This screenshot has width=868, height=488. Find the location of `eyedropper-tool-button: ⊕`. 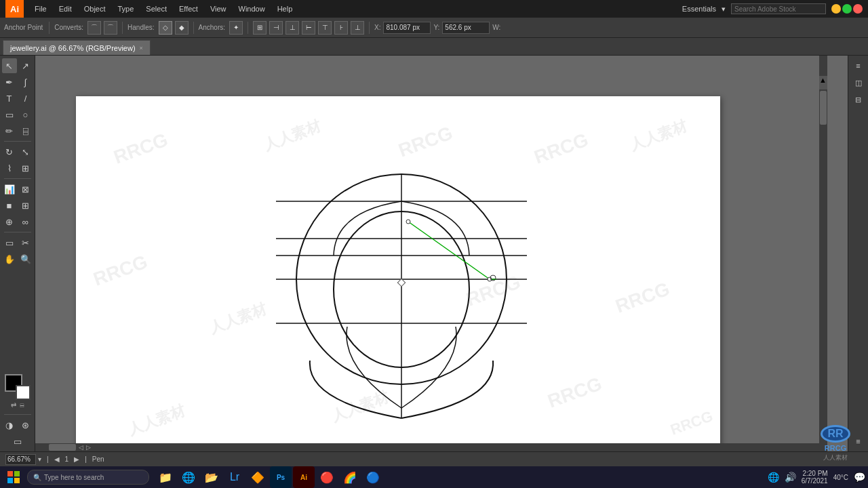

eyedropper-tool-button: ⊕ is located at coordinates (9, 222).